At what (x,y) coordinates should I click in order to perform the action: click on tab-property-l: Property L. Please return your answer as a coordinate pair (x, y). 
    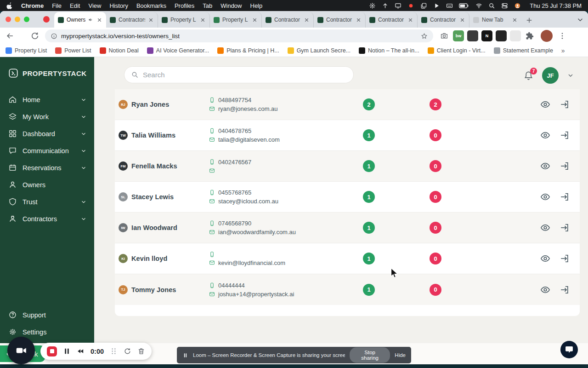
    Looking at the image, I should click on (184, 20).